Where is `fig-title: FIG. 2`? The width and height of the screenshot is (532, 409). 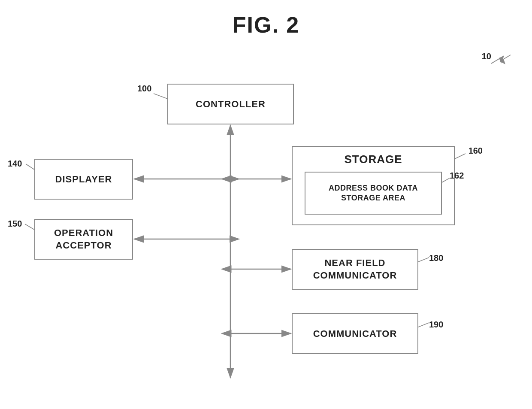 fig-title: FIG. 2 is located at coordinates (266, 25).